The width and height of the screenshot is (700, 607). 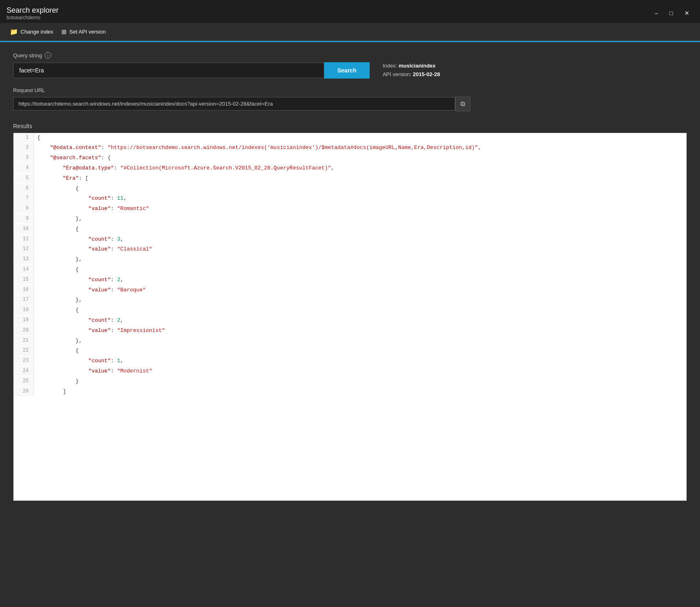 I want to click on line-number: 16, so click(x=24, y=290).